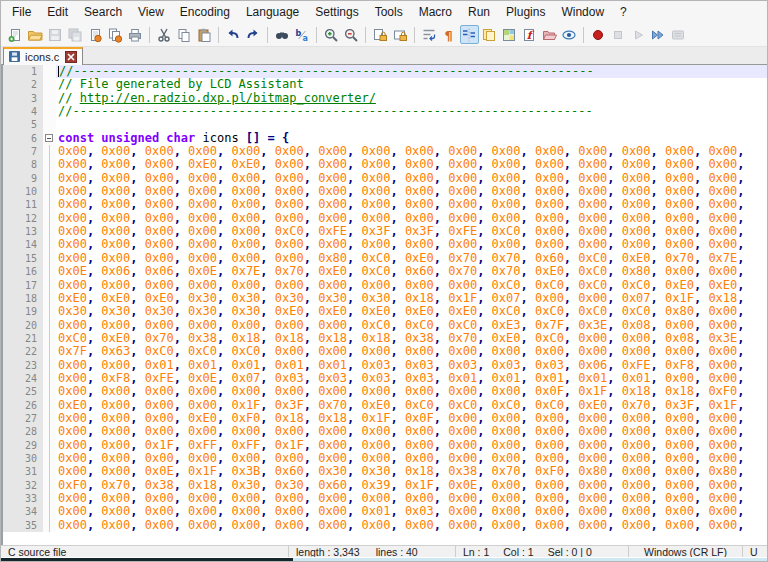 This screenshot has width=768, height=562. I want to click on macro-run-multiple-icon, so click(658, 34).